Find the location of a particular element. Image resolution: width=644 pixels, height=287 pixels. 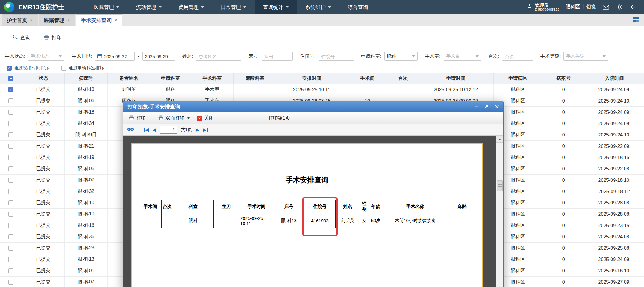

row-checkbox: ✓ is located at coordinates (11, 89).